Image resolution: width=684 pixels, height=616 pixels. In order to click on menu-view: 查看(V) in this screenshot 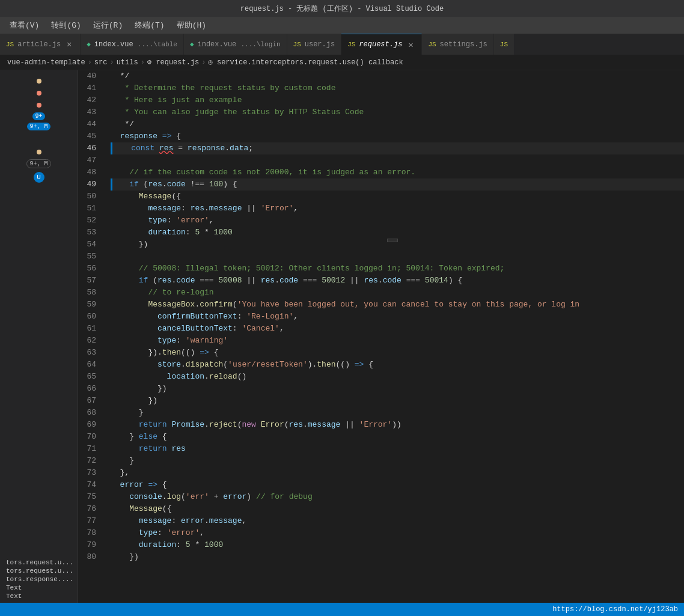, I will do `click(24, 25)`.